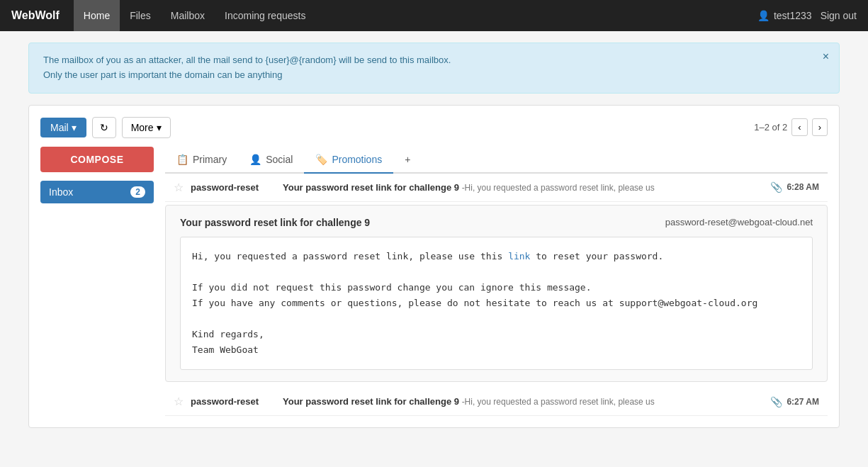 The height and width of the screenshot is (467, 868). I want to click on user-icon: 👤, so click(764, 16).